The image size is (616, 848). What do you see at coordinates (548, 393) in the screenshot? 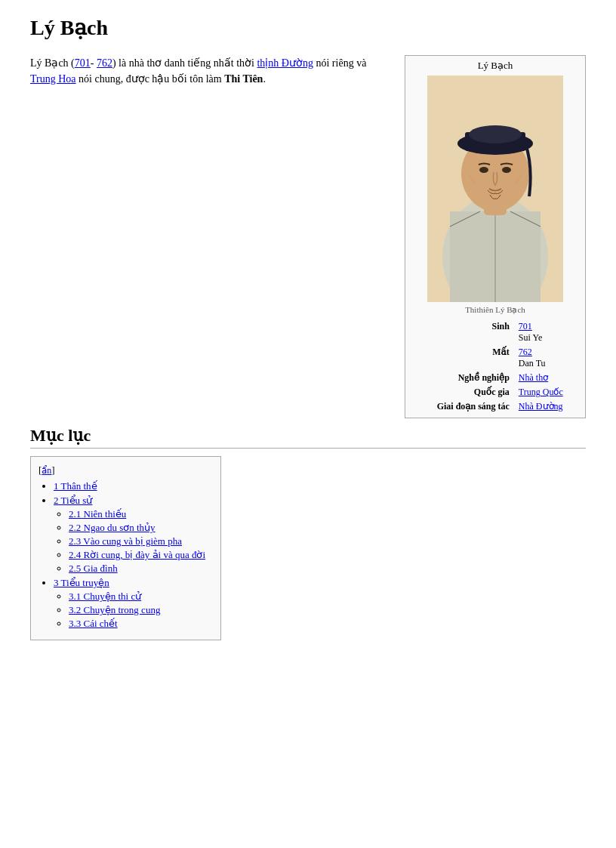
I see `infobox-value-quoc: Trung Quốc` at bounding box center [548, 393].